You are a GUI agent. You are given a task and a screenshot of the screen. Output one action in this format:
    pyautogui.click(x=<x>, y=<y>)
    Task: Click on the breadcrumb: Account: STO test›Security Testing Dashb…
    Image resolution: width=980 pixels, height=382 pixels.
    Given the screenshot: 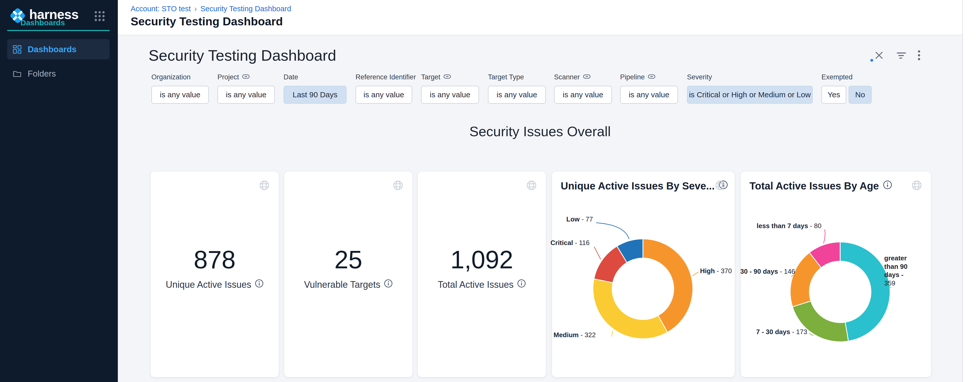 What is the action you would take?
    pyautogui.click(x=211, y=9)
    